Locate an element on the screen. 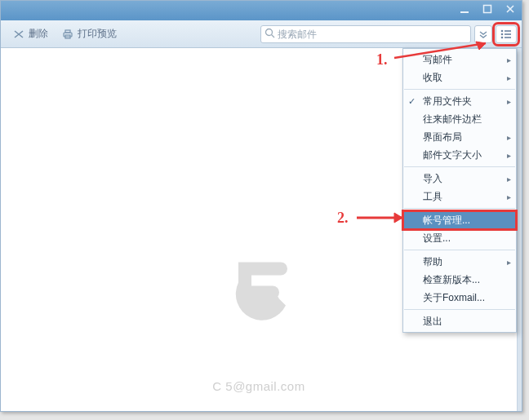  menu-item: 导入▸ is located at coordinates (460, 179).